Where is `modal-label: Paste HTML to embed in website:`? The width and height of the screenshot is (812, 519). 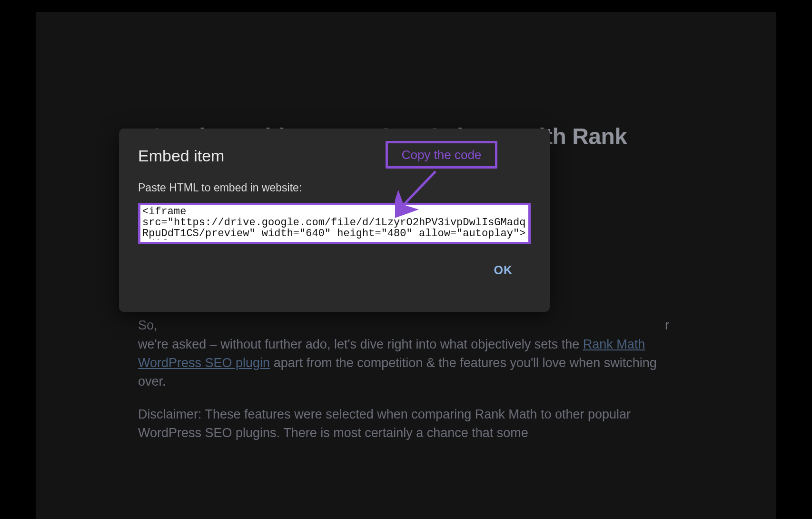
modal-label: Paste HTML to embed in website: is located at coordinates (334, 188).